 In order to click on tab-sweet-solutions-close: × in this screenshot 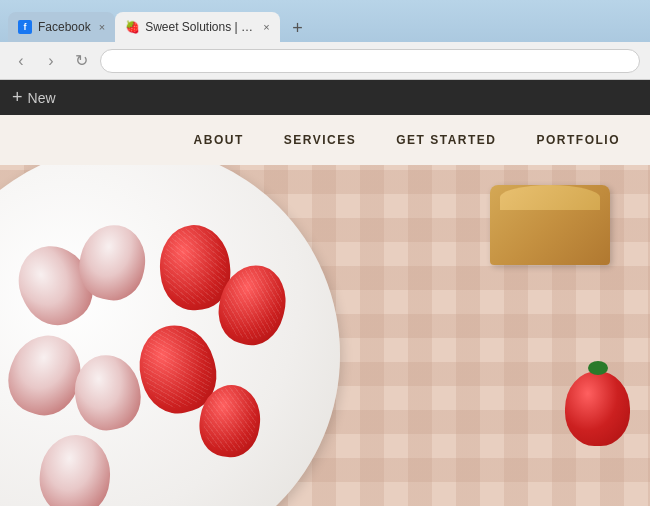, I will do `click(266, 27)`.